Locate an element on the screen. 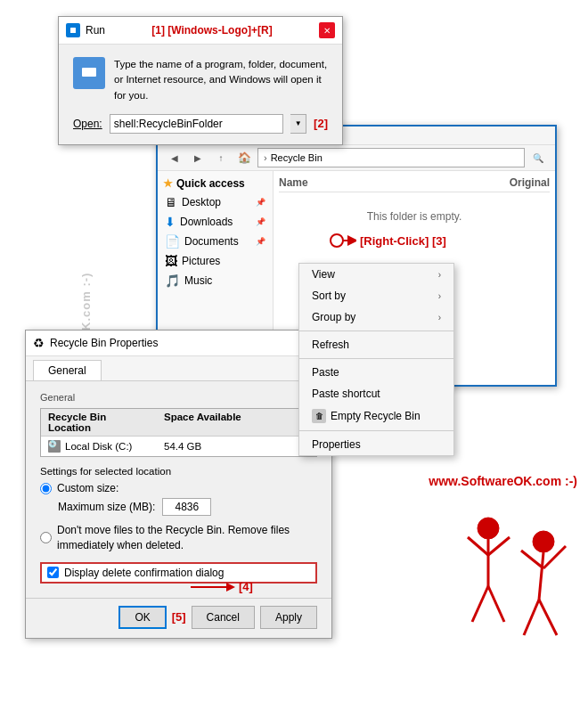  annotation-5-label: [5] is located at coordinates (179, 616).